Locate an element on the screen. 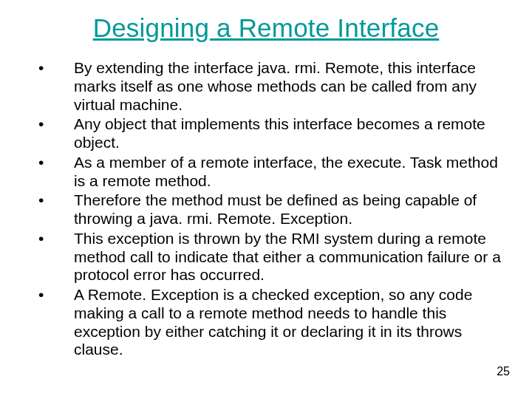 This screenshot has width=532, height=399. list-item: Therefore the method must be defined as … is located at coordinates (266, 210).